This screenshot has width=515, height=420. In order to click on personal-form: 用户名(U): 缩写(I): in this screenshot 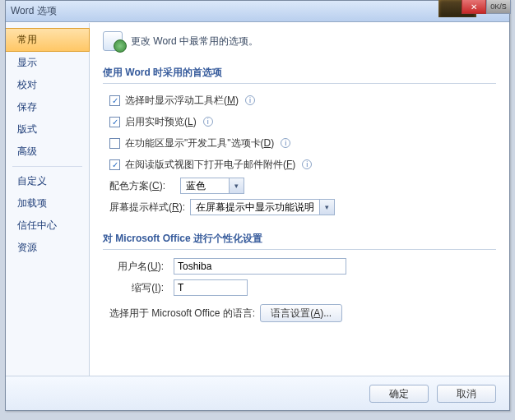, I will do `click(303, 277)`.